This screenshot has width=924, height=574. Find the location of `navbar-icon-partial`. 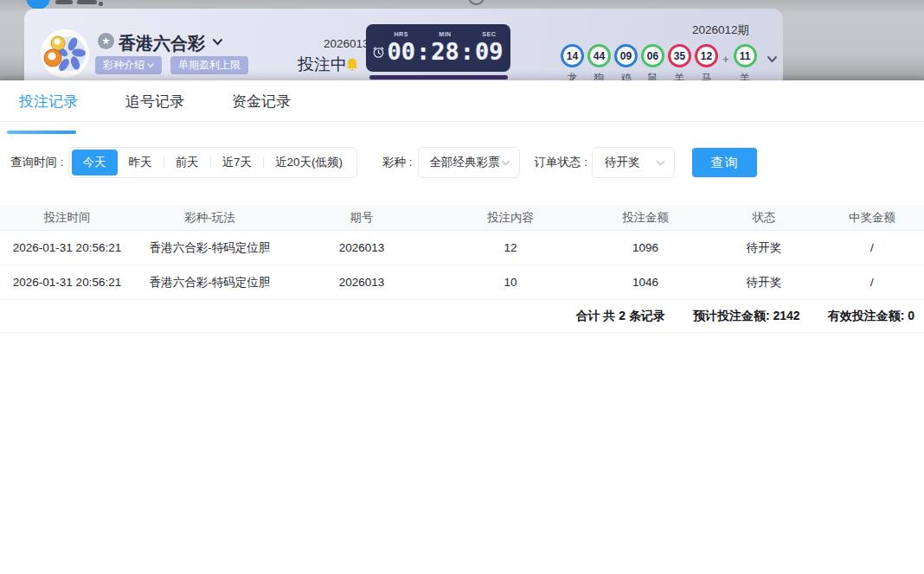

navbar-icon-partial is located at coordinates (476, 3).